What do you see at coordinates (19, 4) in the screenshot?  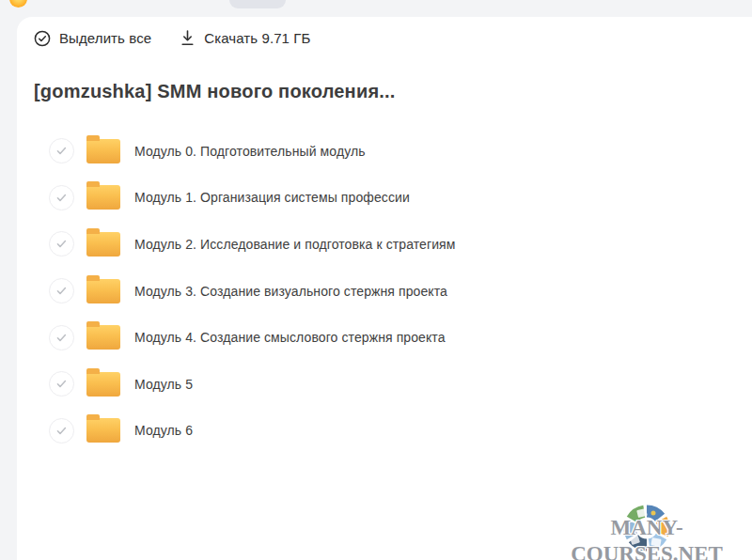 I see `brand-dot-icon` at bounding box center [19, 4].